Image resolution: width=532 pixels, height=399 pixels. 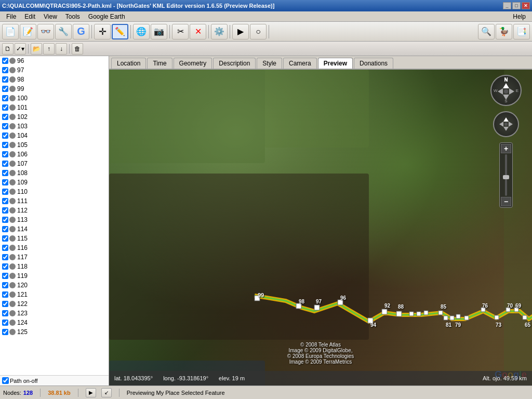 I want to click on camera-button: 📷, so click(x=159, y=32).